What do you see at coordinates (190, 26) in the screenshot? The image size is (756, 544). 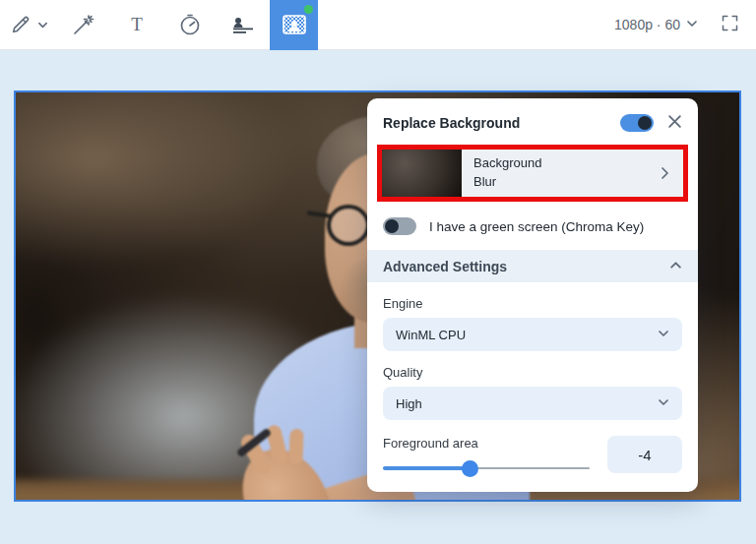 I see `timer-tool-button` at bounding box center [190, 26].